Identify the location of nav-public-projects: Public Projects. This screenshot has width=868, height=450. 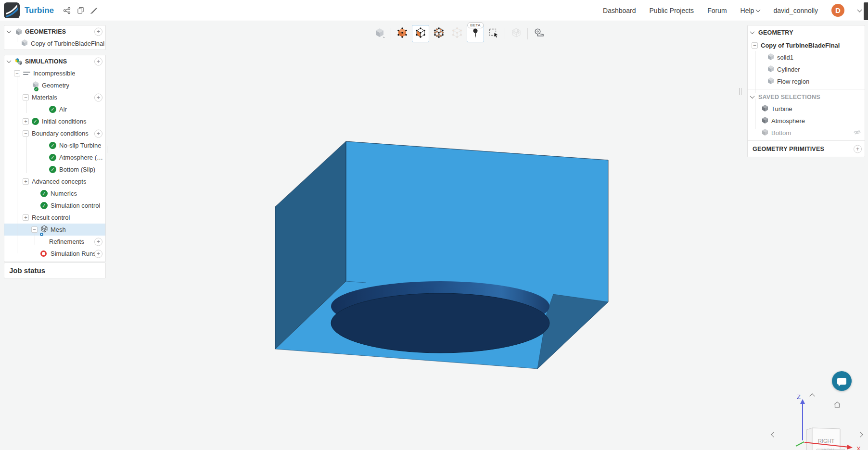
(672, 11).